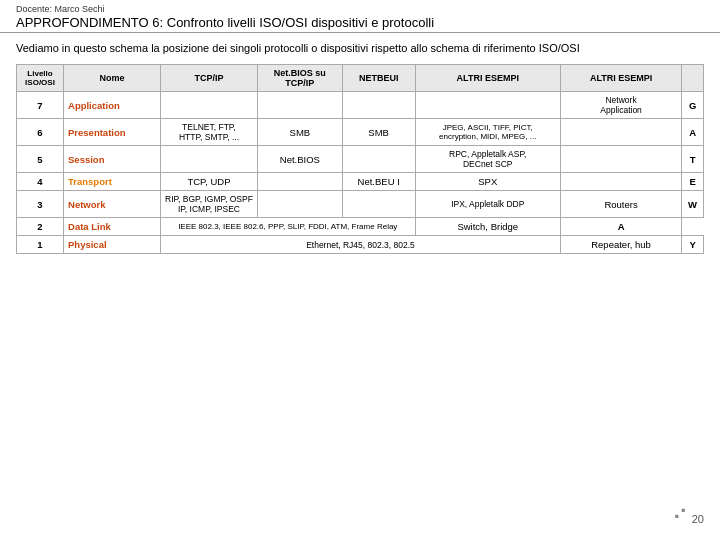 The image size is (720, 540). I want to click on cell-netbeui: Net.BEU I, so click(378, 182).